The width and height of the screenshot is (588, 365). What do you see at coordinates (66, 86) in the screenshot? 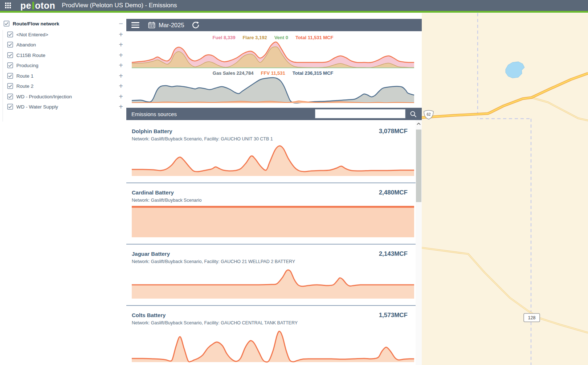
I see `sidebar-item-route-2: Route 2 +` at bounding box center [66, 86].